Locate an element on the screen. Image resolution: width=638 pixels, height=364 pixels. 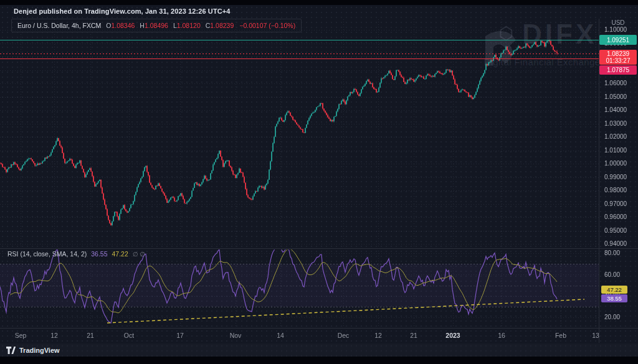
ohlc-open: O1.08346 is located at coordinates (120, 26).